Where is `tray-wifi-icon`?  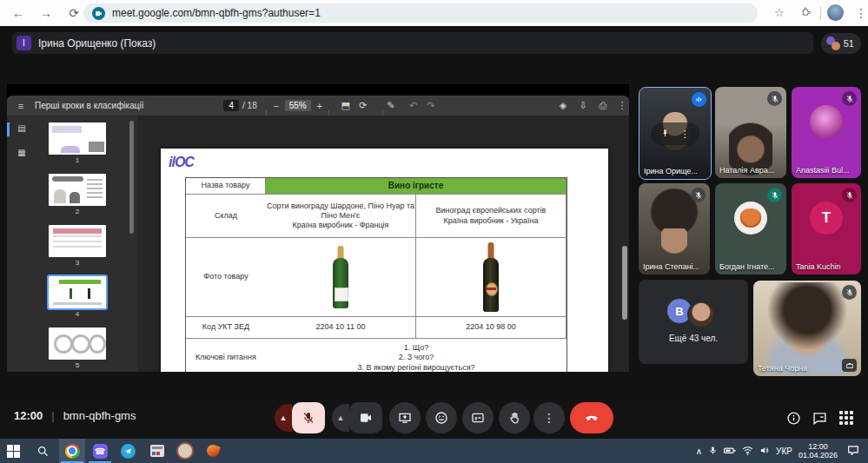
tray-wifi-icon is located at coordinates (747, 451).